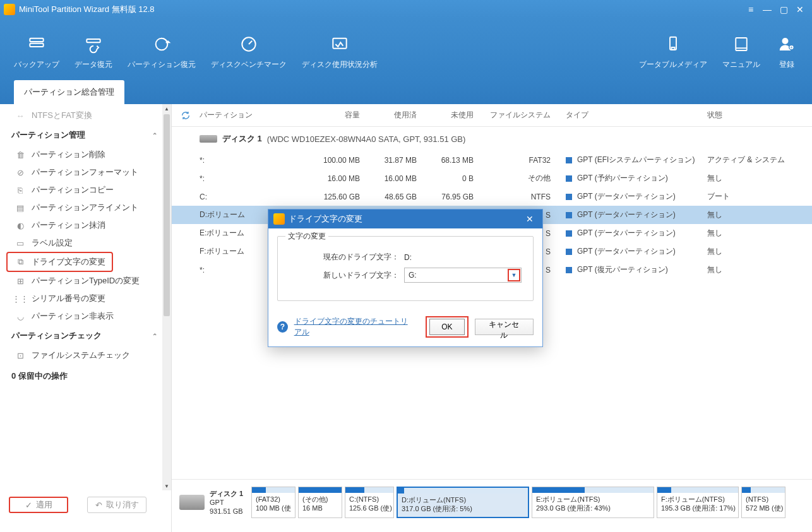 Image resolution: width=812 pixels, height=532 pixels. What do you see at coordinates (196, 52) in the screenshot?
I see `toolbar-left: バックアップ データ復元 パーティション復元 ディスクベンチマーク ディスク使用…` at bounding box center [196, 52].